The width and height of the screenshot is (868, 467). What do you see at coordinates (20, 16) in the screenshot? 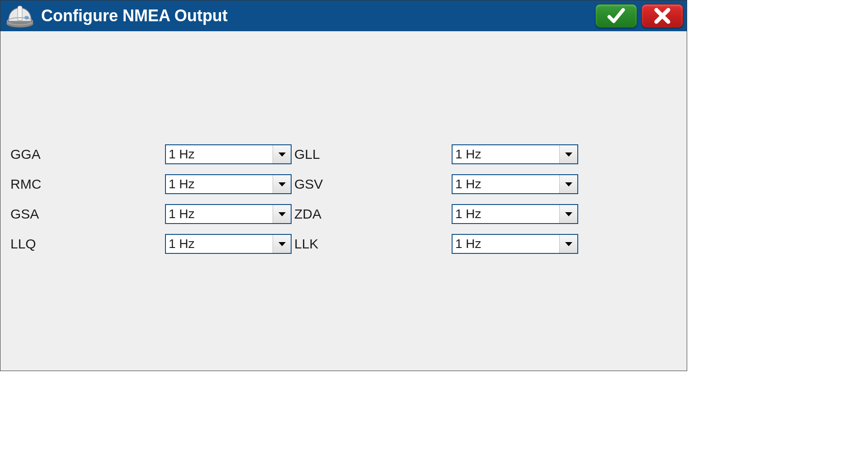
I see `hardhat-icon` at bounding box center [20, 16].